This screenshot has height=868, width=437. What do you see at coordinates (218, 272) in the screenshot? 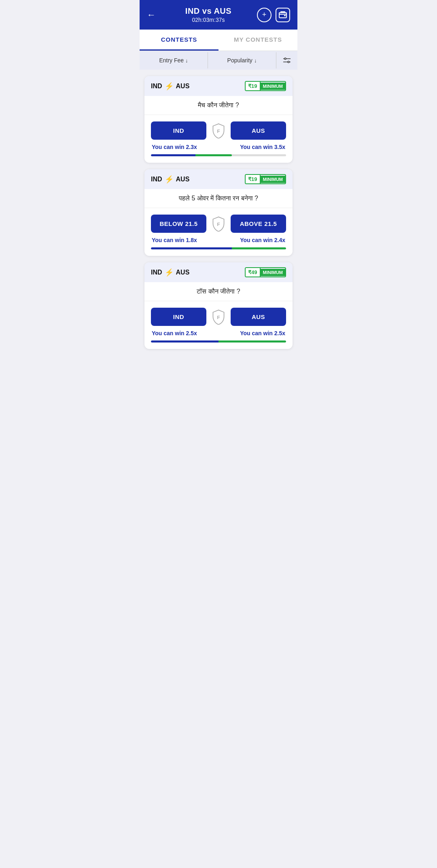
I see `contest-card-3-header: IND ⚡ AUS ₹49 MINIMUM` at bounding box center [218, 272].